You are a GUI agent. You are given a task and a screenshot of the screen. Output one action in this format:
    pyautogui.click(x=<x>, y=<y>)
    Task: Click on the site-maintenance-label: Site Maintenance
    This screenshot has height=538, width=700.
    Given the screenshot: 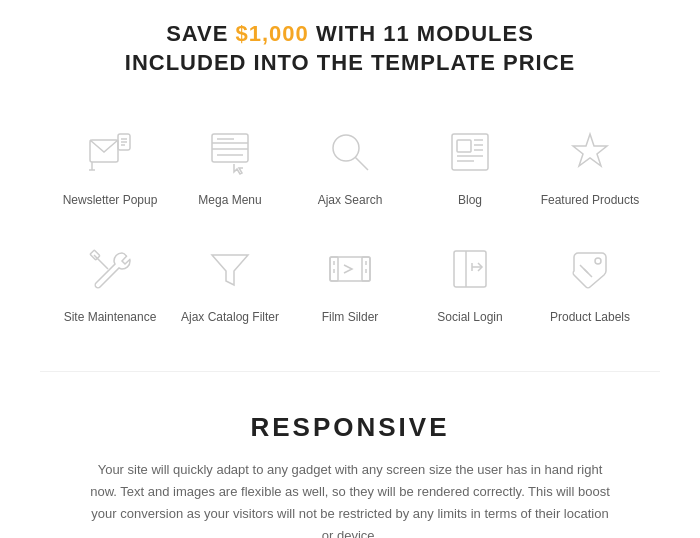 What is the action you would take?
    pyautogui.click(x=110, y=318)
    